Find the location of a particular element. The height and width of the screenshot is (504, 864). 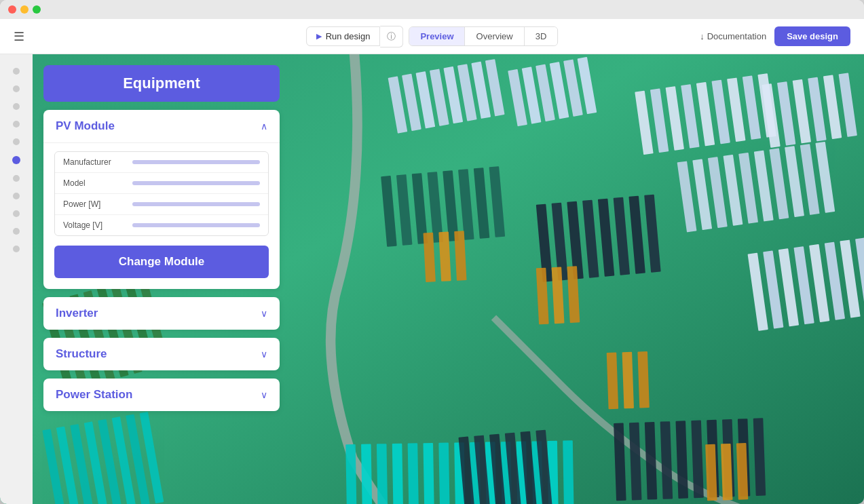

pv-module-title: PV Module is located at coordinates (86, 126).